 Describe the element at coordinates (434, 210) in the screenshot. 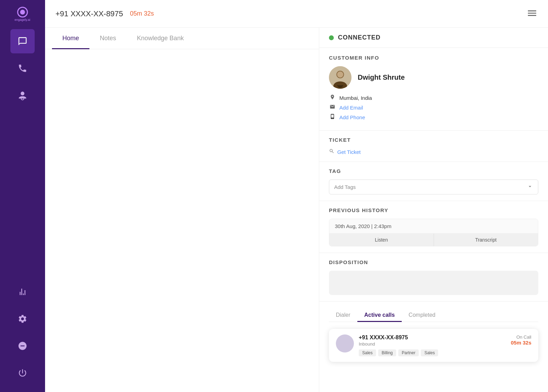

I see `history-title: PREVIOUS HISTORY` at that location.